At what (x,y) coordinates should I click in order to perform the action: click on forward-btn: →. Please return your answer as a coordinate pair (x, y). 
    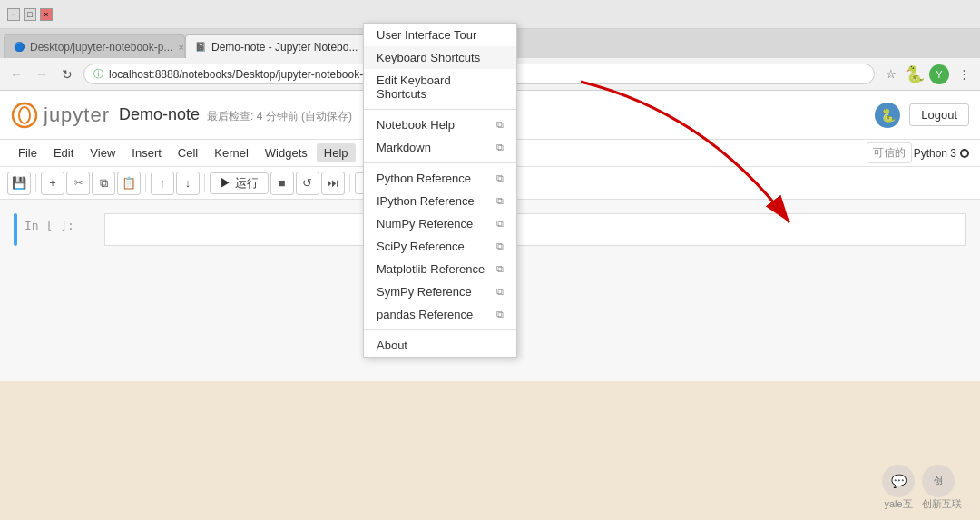
    Looking at the image, I should click on (42, 74).